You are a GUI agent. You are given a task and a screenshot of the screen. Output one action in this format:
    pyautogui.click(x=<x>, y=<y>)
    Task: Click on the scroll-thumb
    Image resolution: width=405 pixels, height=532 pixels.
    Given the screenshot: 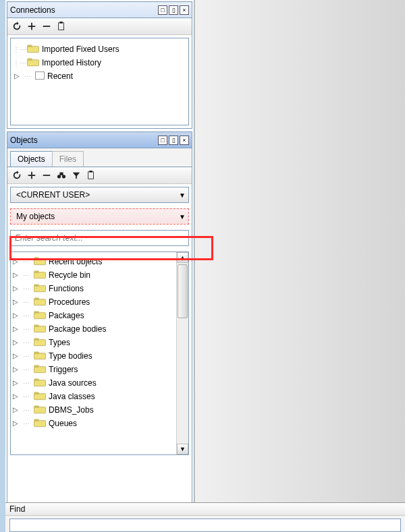 What is the action you would take?
    pyautogui.click(x=182, y=291)
    